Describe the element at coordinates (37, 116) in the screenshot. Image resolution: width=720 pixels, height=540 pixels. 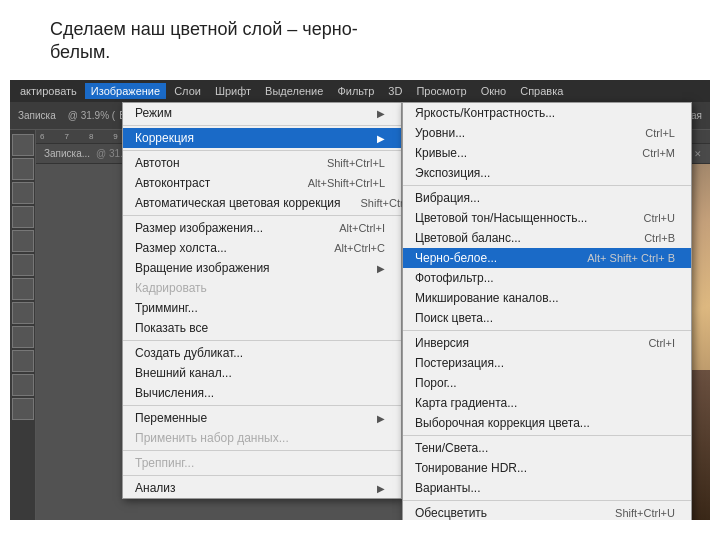
I see `tab-label: Записка` at that location.